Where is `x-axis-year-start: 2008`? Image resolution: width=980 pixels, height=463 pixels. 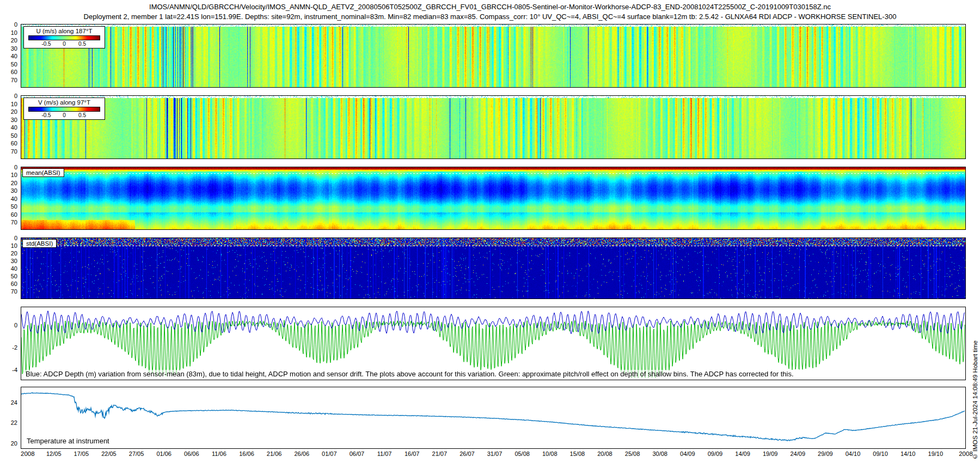
x-axis-year-start: 2008 is located at coordinates (28, 454).